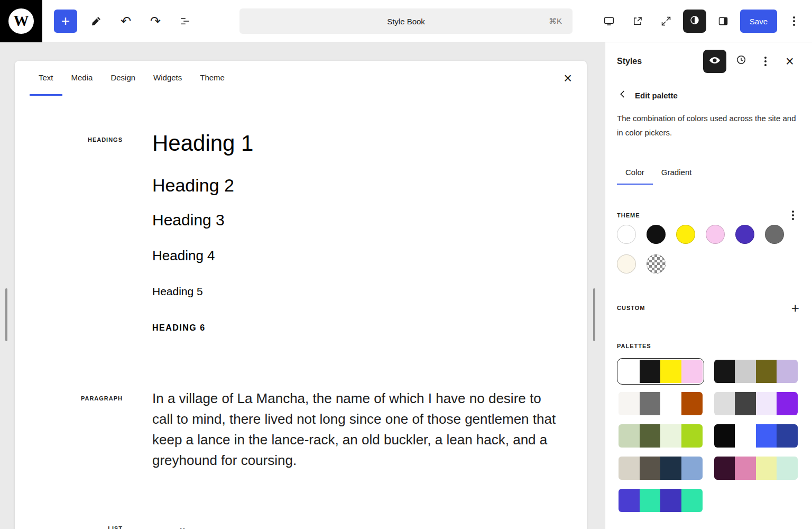 Image resolution: width=812 pixels, height=529 pixels. Describe the element at coordinates (568, 78) in the screenshot. I see `close-style-book-icon: ×` at that location.